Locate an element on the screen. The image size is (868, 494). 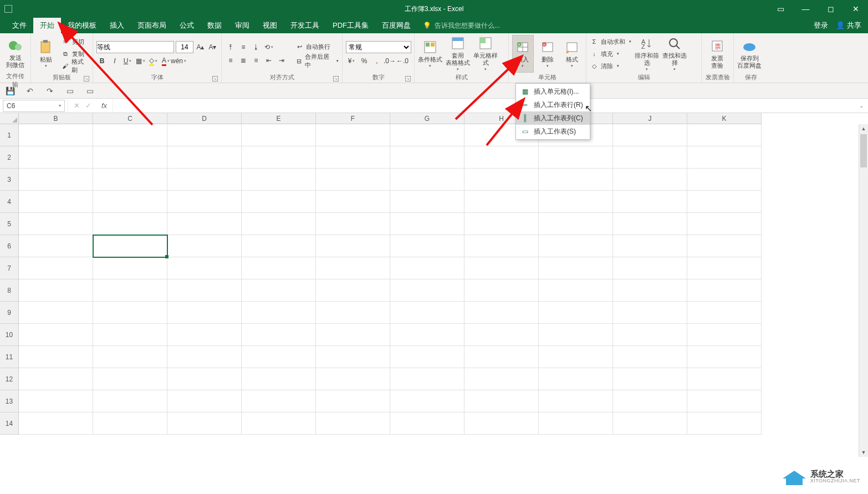
row-header: 14 is located at coordinates (9, 424).